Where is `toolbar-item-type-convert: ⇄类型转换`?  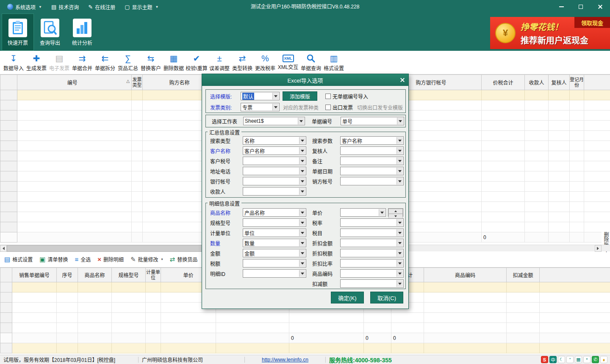 toolbar-item-type-convert: ⇄类型转换 is located at coordinates (242, 63).